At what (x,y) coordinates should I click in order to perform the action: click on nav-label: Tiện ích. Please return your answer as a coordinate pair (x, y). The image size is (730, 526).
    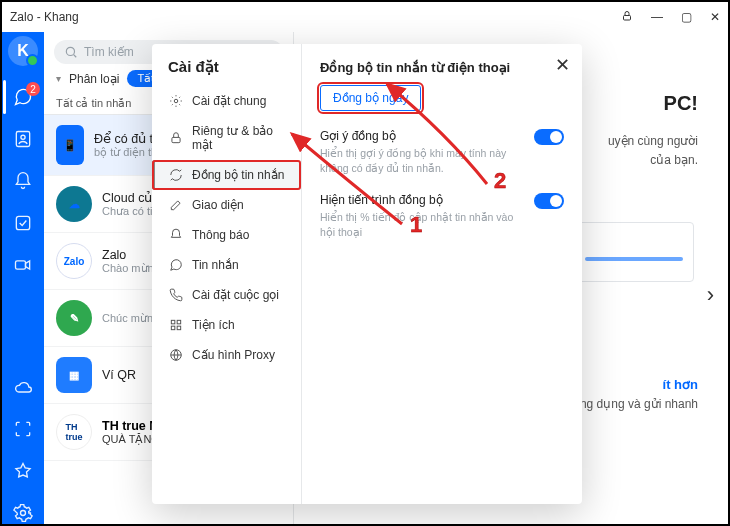
    Looking at the image, I should click on (214, 325).